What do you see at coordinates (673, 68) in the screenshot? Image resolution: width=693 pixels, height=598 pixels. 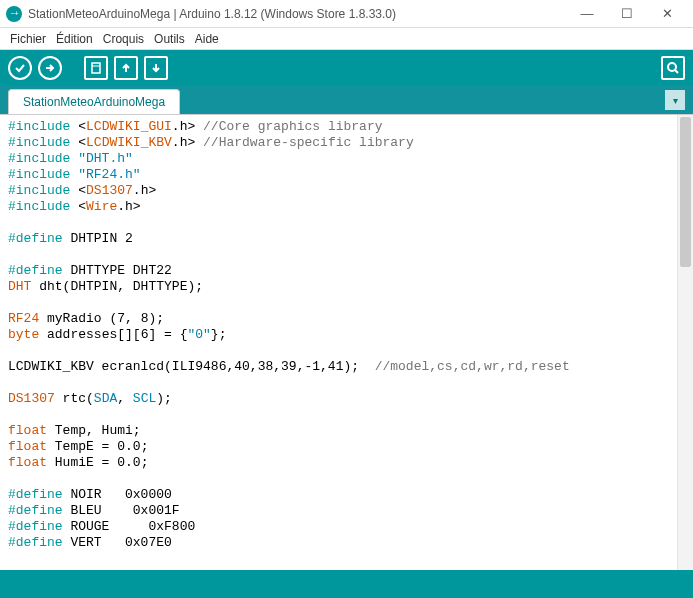 I see `serial-monitor-button` at bounding box center [673, 68].